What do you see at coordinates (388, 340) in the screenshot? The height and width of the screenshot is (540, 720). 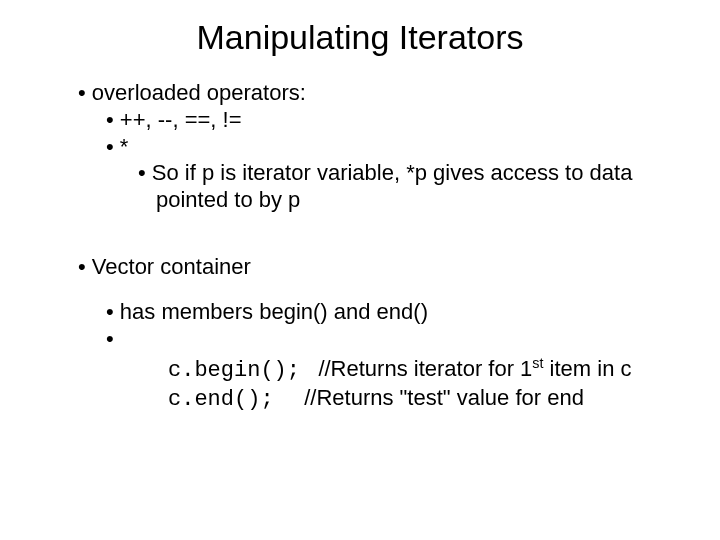 I see `bullet-blank` at bounding box center [388, 340].